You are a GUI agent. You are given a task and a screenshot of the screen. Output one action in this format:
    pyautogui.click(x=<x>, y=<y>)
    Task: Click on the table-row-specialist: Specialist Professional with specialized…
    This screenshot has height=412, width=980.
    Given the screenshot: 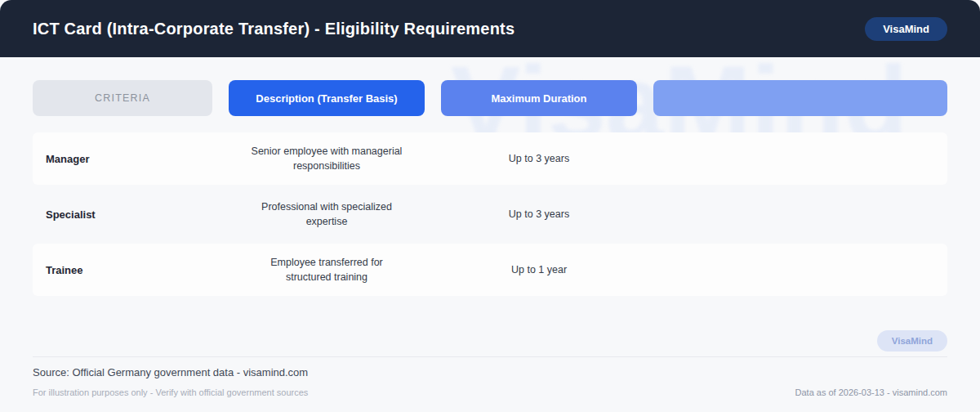 What is the action you would take?
    pyautogui.click(x=490, y=214)
    